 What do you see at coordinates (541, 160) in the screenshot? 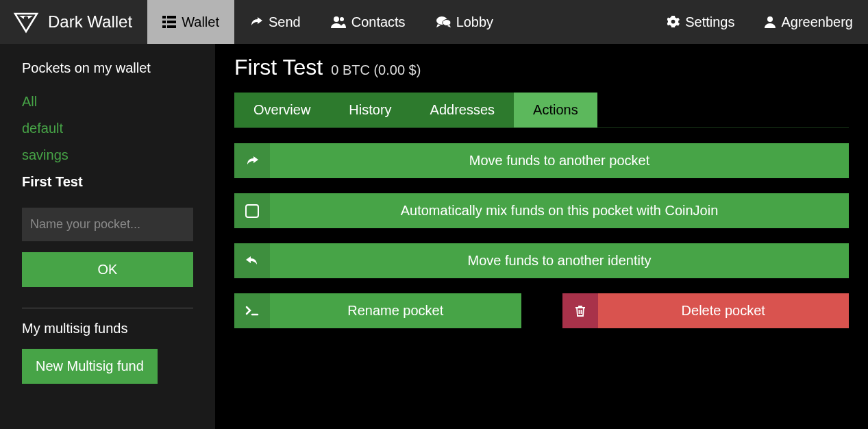
I see `action-move-pocket: Move funds to another pocket` at bounding box center [541, 160].